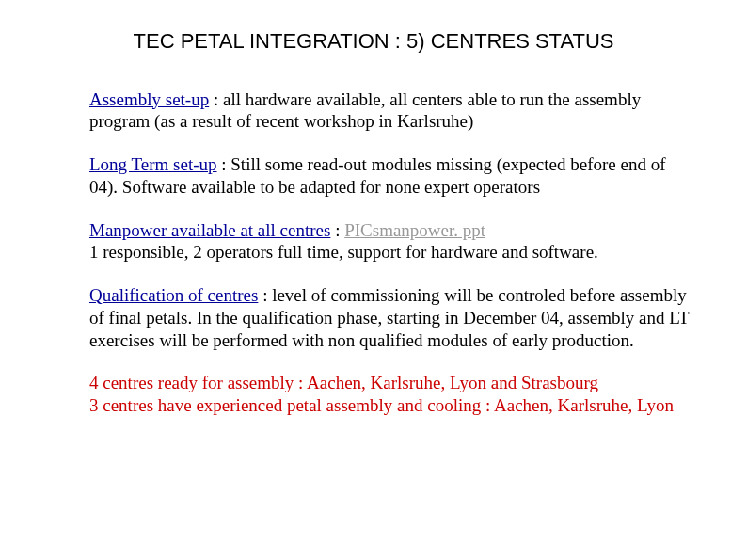 The image size is (747, 560). What do you see at coordinates (389, 176) in the screenshot?
I see `paragraph-long-term-setup: Long Term set-up : Still some read-out m…` at bounding box center [389, 176].